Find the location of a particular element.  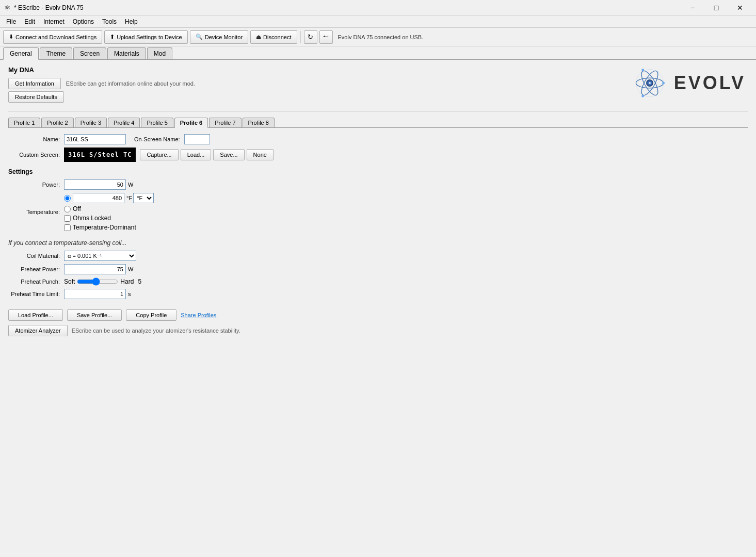

menu-help: Help is located at coordinates (131, 22).